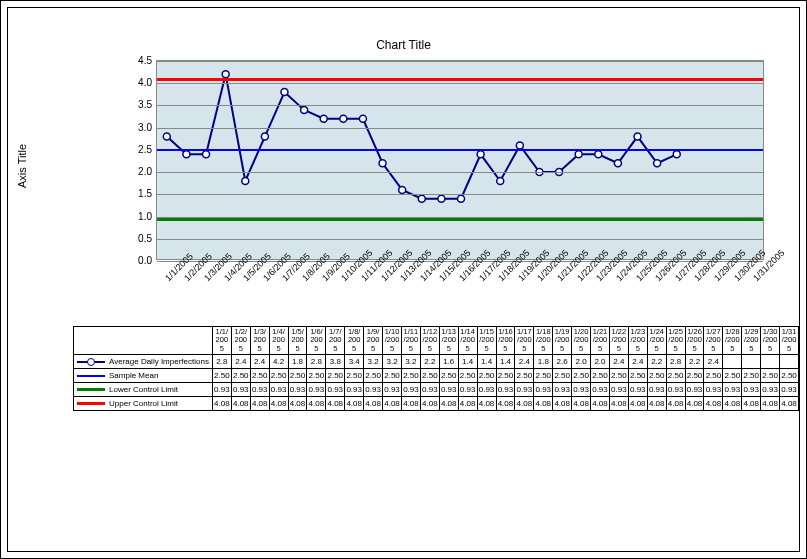  Describe the element at coordinates (374, 341) in the screenshot. I see `table-col-header: 1/9/2005` at that location.